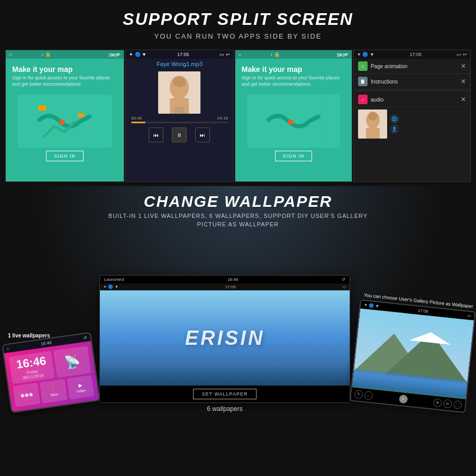 The height and width of the screenshot is (476, 476). What do you see at coordinates (65, 75) in the screenshot?
I see `maps-content-1: SKIP Make it your map Sign in for quick …` at bounding box center [65, 75].